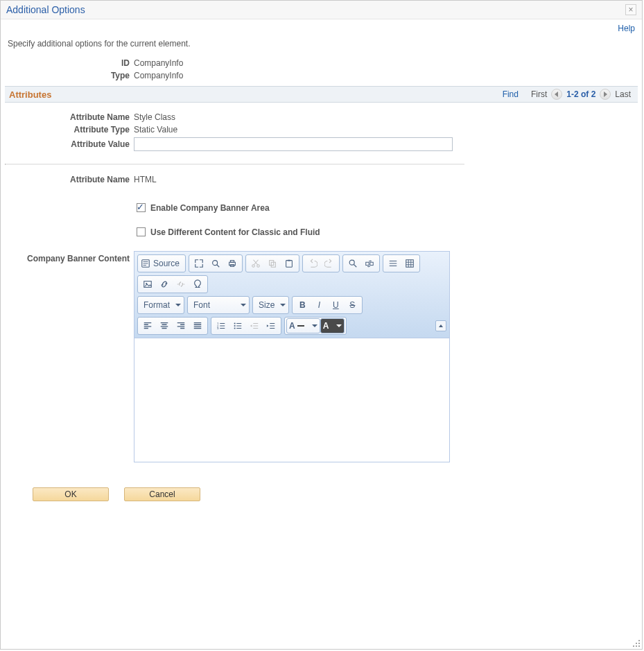  What do you see at coordinates (272, 263) in the screenshot?
I see `copy-button` at bounding box center [272, 263].